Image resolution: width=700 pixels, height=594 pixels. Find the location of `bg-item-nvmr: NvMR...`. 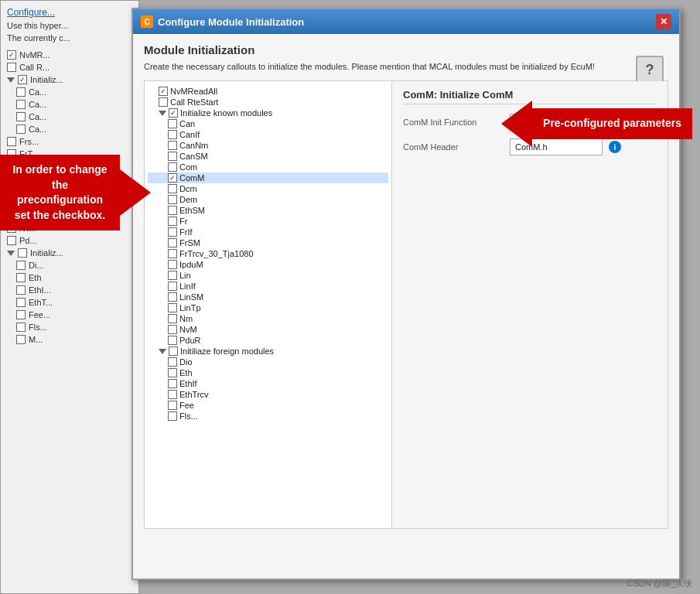

bg-item-nvmr: NvMR... is located at coordinates (70, 55).